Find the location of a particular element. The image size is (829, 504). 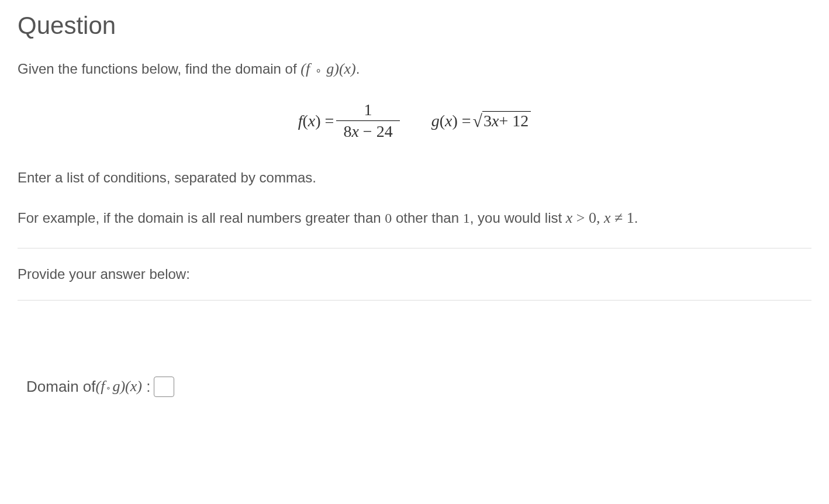

answer-label-prefix: Domain of is located at coordinates (61, 387).